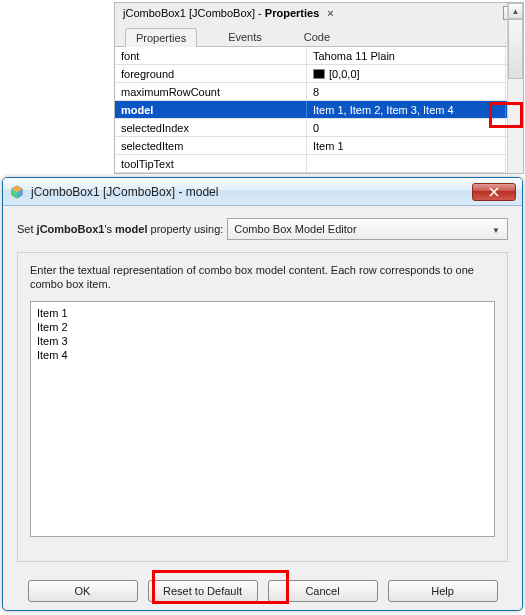 This screenshot has width=525, height=615. Describe the element at coordinates (292, 13) in the screenshot. I see `panel-title-bold: Properties` at that location.